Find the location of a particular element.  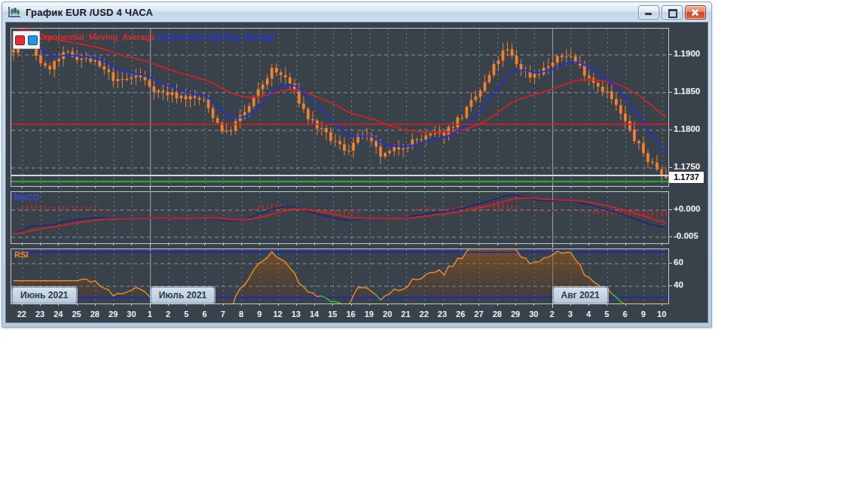

x-axis-label: 5 is located at coordinates (607, 314).